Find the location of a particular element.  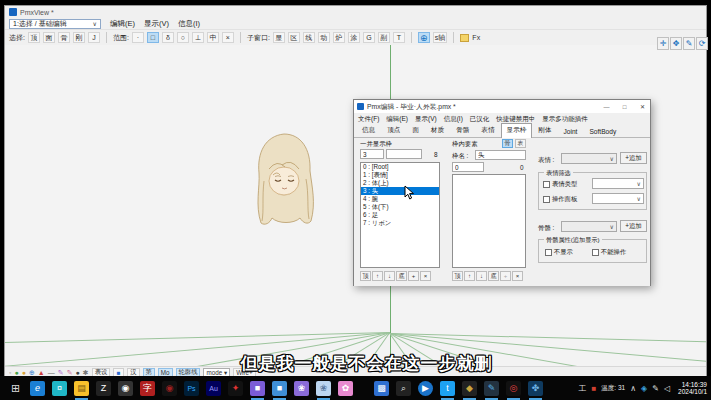

subwindow-button-7: G is located at coordinates (369, 38).